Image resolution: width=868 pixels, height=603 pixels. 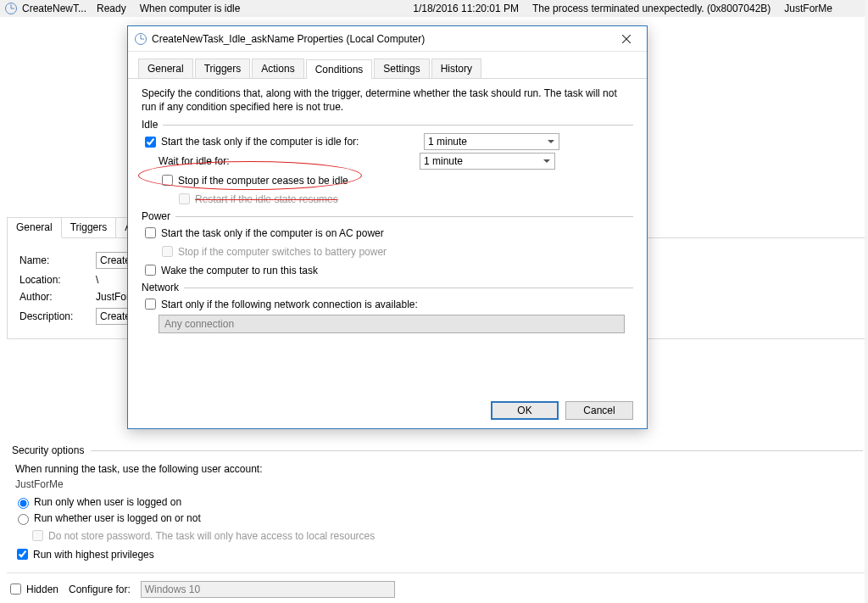 I want to click on radio-run-not-logged-label: Run whether user is logged on or not, so click(x=117, y=518).